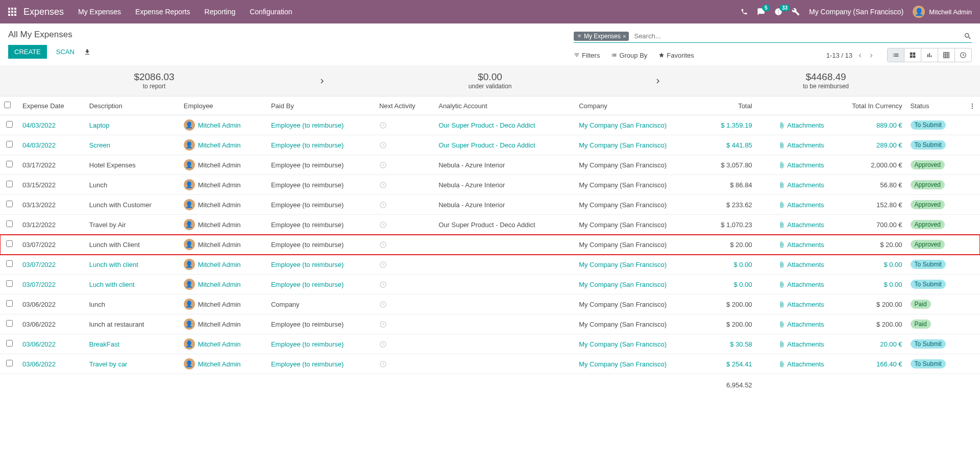 Image resolution: width=980 pixels, height=468 pixels. I want to click on groupby-button: Group By, so click(629, 55).